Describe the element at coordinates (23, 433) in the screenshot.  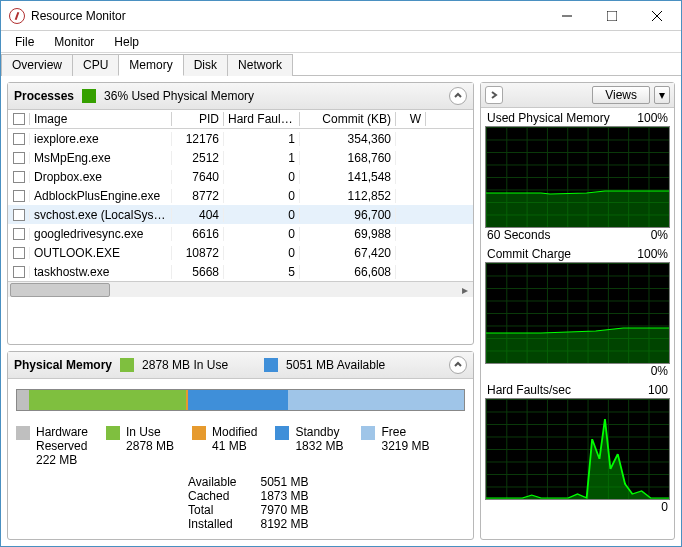
I see `hw-swatch` at that location.